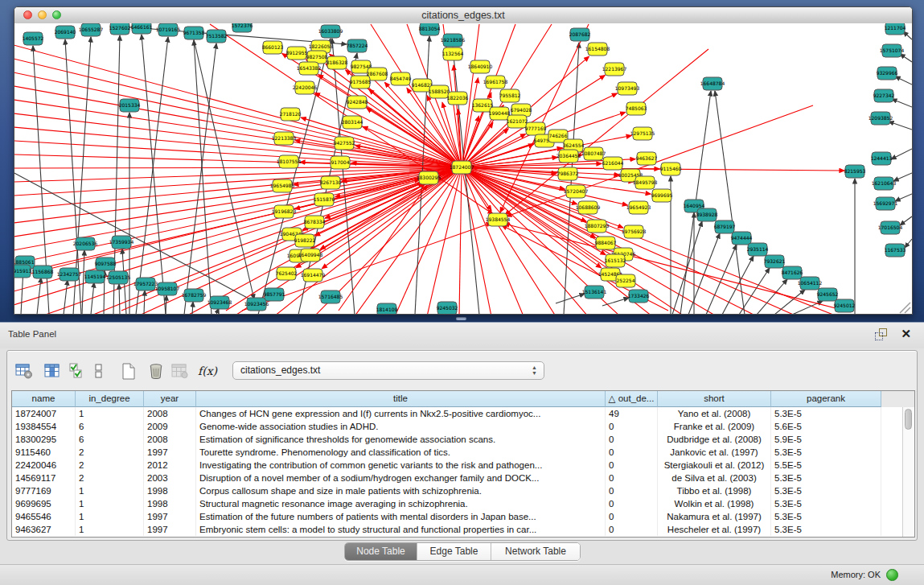 This screenshot has width=924, height=585. What do you see at coordinates (671, 169) in the screenshot?
I see `graph-node-label: 9115460` at bounding box center [671, 169].